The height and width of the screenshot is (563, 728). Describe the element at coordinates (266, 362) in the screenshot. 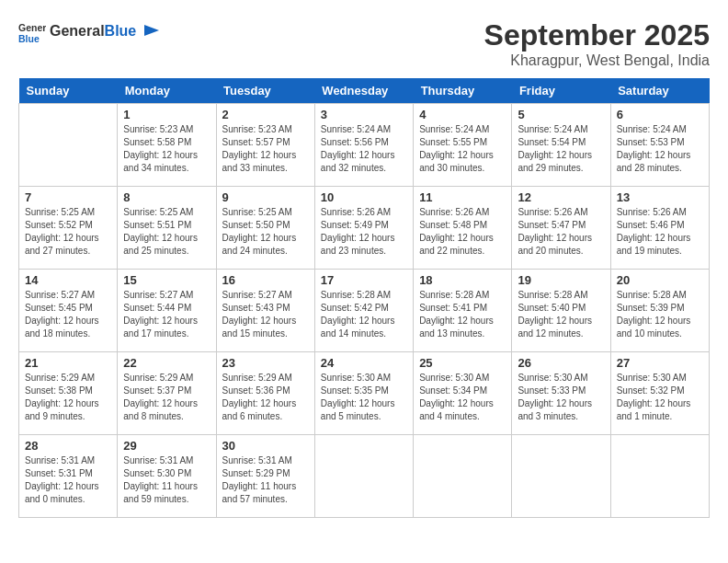

I see `day-number: 23` at that location.